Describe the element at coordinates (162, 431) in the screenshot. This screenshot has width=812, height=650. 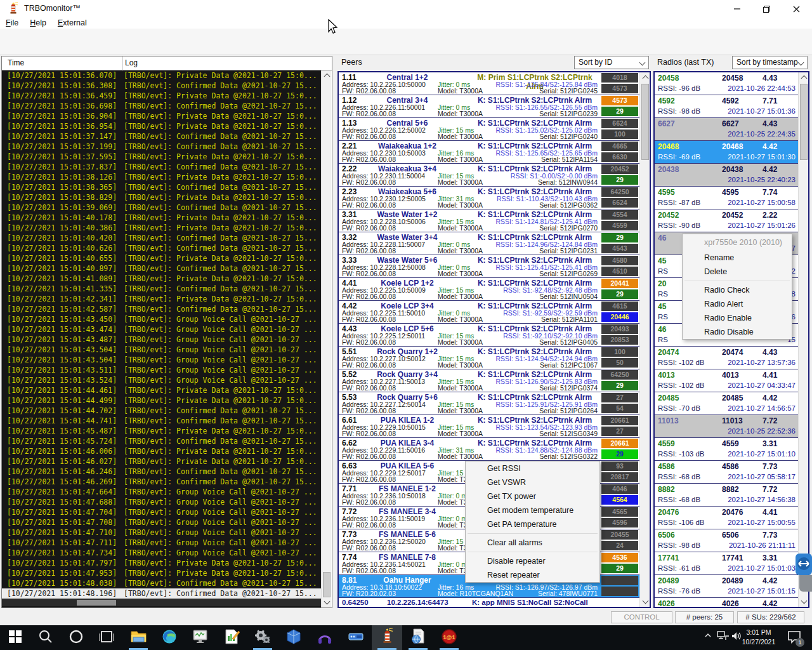
I see `log-row: [10/27/2021 15:01:45.487][TRBO/evt]: Pri…` at that location.